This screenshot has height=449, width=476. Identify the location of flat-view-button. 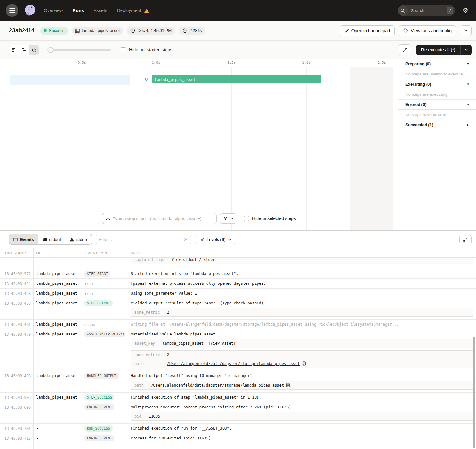
(14, 50).